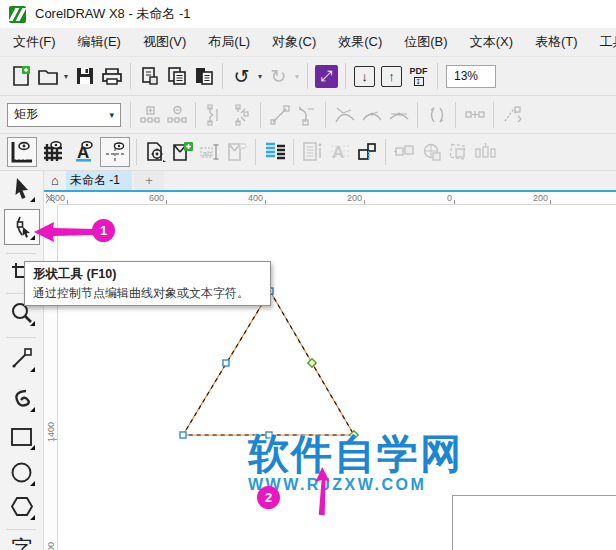 This screenshot has height=550, width=616. I want to click on text-tool: 字, so click(22, 542).